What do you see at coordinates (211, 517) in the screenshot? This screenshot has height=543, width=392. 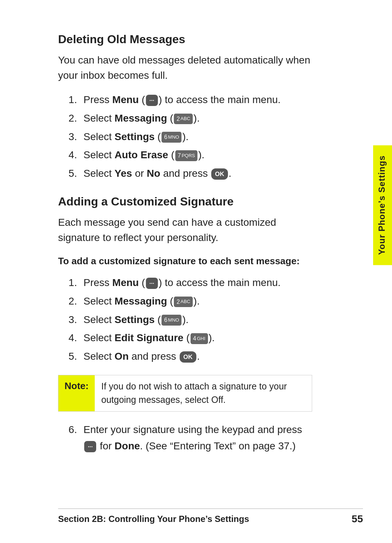 I see `footer-bar: Section 2B: Controlling Your Phone’s Set…` at bounding box center [211, 517].